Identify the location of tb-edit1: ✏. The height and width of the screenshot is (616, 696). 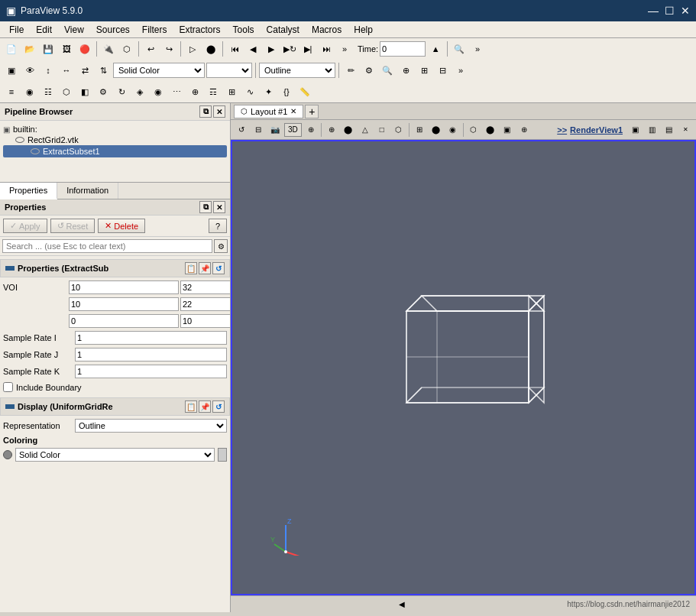
(351, 70).